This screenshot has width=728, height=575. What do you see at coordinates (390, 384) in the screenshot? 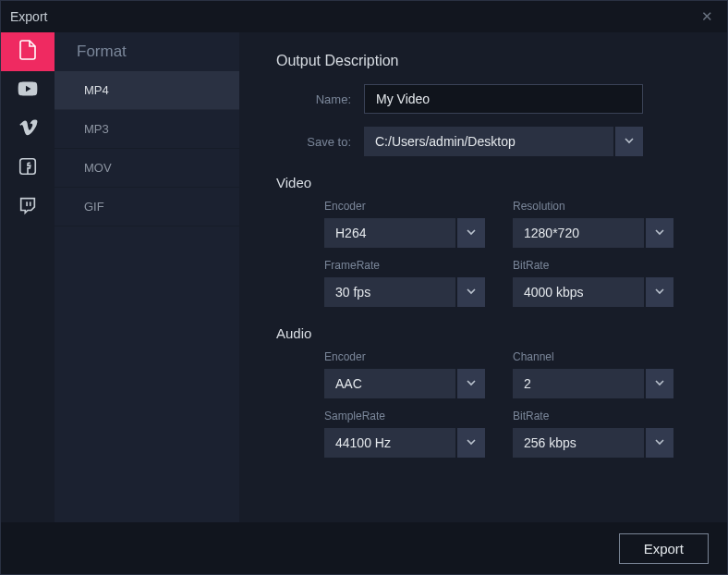
I see `audio-encoder-select: AAC` at bounding box center [390, 384].